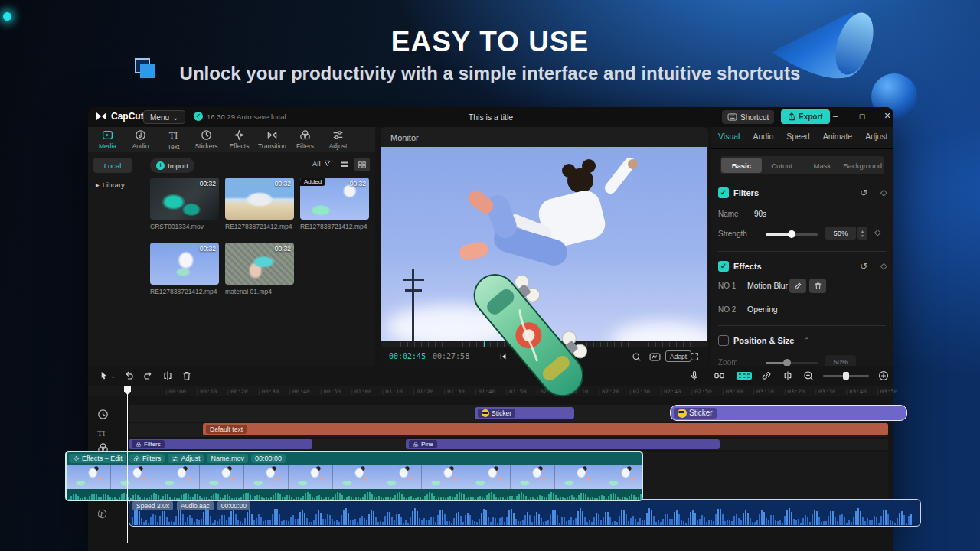  Describe the element at coordinates (220, 444) in the screenshot. I see `filter-clip: Filters` at that location.